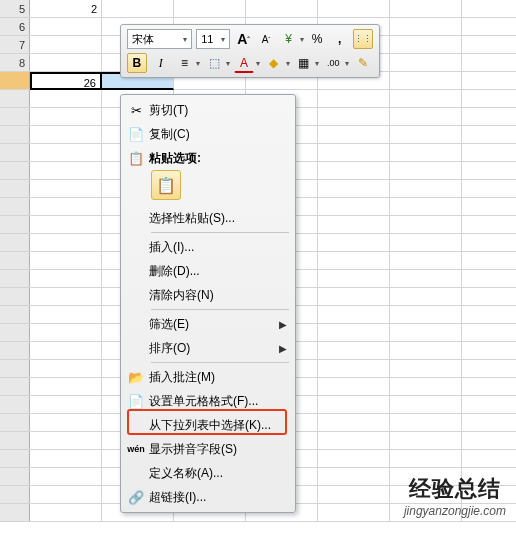  What do you see at coordinates (333, 63) in the screenshot?
I see `decimal-button: .00` at bounding box center [333, 63].